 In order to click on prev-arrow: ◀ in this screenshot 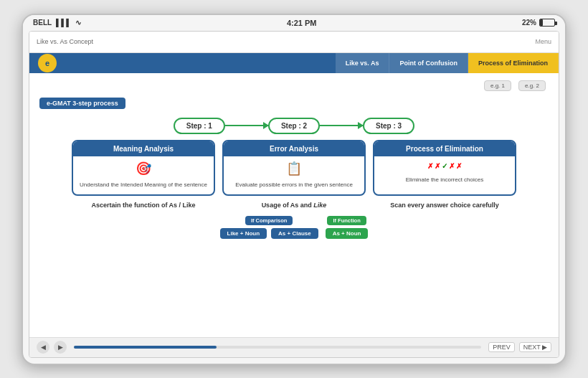, I will do `click(43, 347)`.